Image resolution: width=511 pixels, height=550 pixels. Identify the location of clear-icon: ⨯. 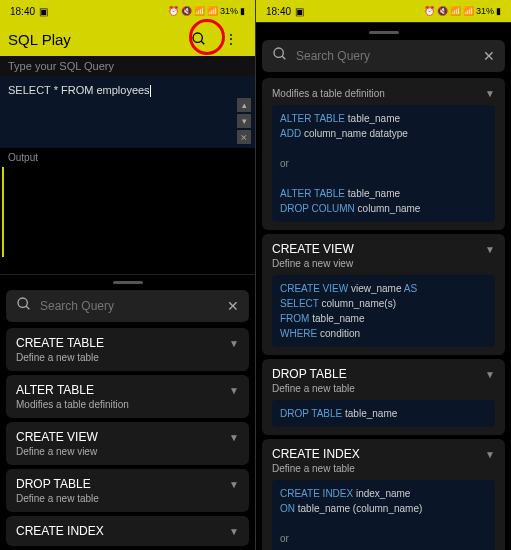
(244, 137).